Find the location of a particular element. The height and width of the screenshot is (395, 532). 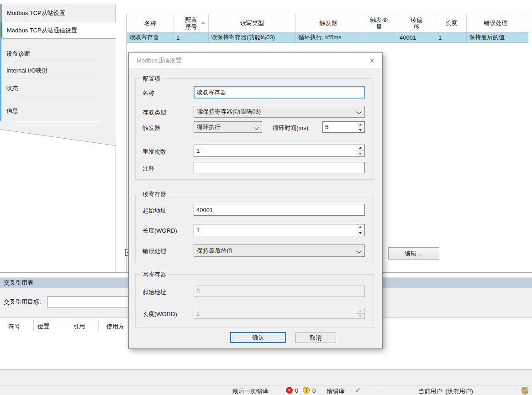

column-header-error-handling: 错误处理 is located at coordinates (496, 23).